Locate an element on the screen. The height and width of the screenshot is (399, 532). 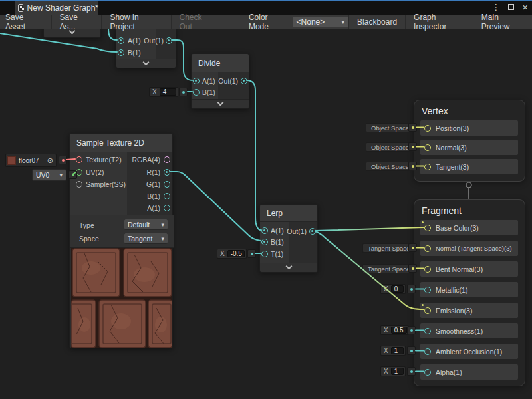
port-bent-normal3 is located at coordinates (428, 269).